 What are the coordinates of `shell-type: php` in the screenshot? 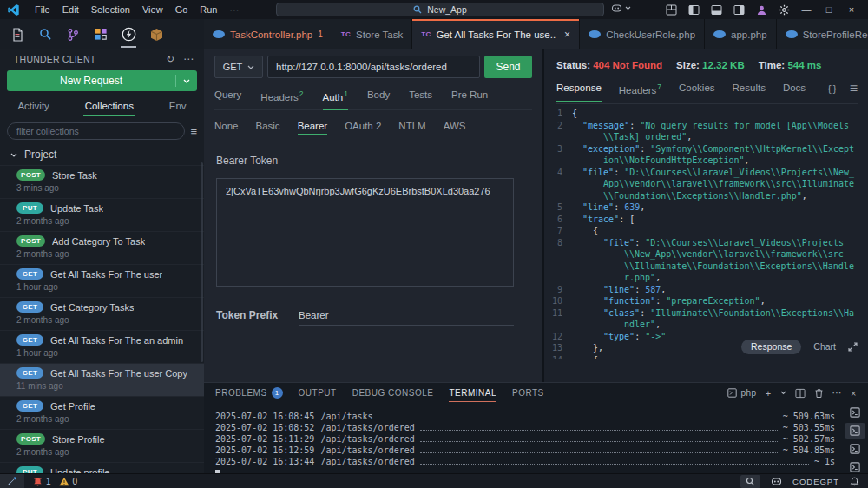 It's located at (741, 392).